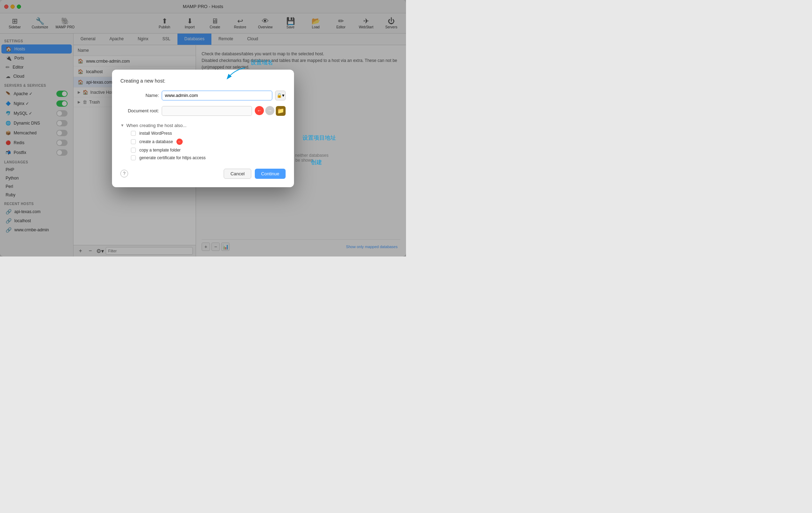  What do you see at coordinates (237, 174) in the screenshot?
I see `cancel-button: Cancel` at bounding box center [237, 174].